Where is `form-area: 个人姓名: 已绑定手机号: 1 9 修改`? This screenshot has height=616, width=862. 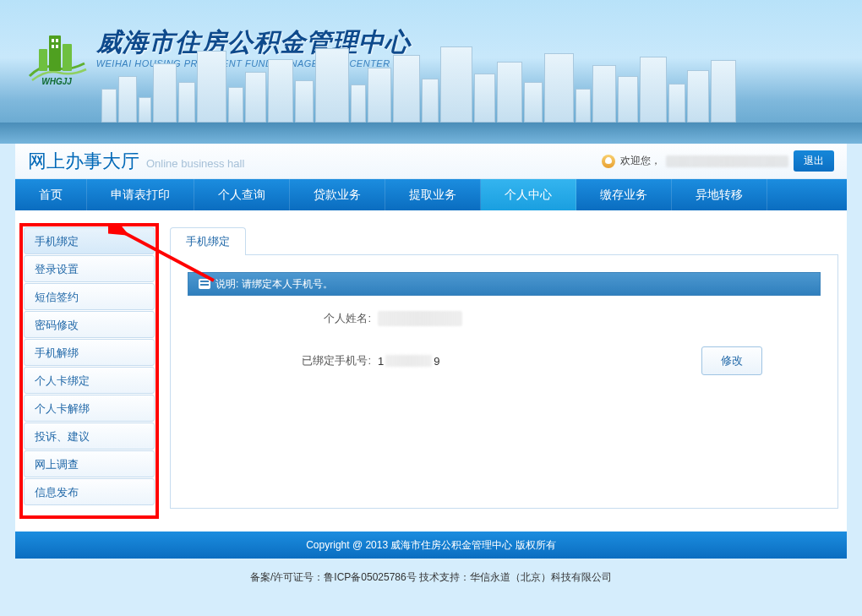 form-area: 个人姓名: 已绑定手机号: 1 9 修改 is located at coordinates (504, 353).